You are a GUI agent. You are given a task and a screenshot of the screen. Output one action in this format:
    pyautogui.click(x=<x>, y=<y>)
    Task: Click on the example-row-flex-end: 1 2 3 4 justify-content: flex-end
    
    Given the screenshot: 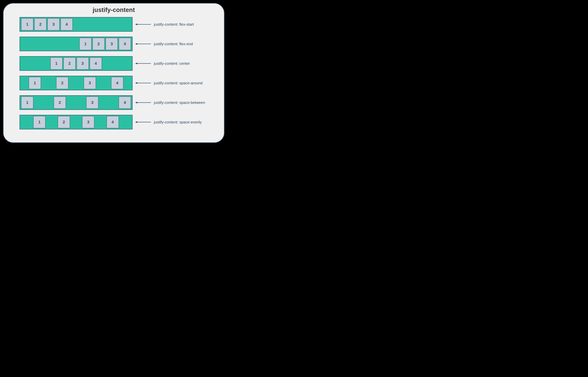 What is the action you would take?
    pyautogui.click(x=119, y=44)
    